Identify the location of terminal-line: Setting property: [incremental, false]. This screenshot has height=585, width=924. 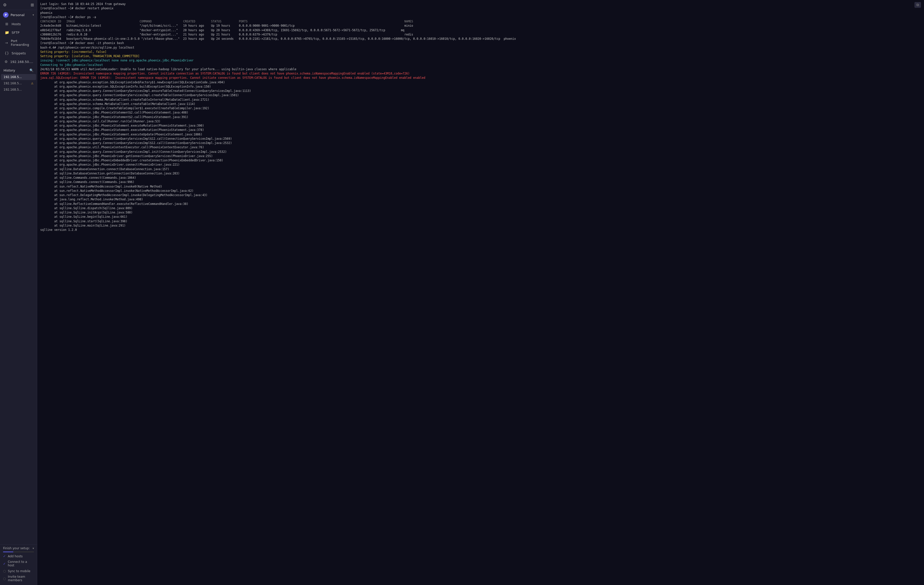
(480, 52).